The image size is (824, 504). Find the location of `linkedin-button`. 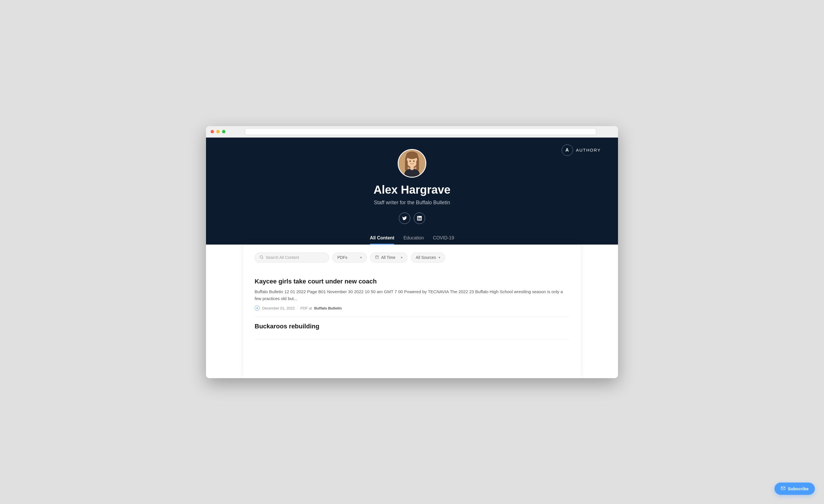

linkedin-button is located at coordinates (419, 218).